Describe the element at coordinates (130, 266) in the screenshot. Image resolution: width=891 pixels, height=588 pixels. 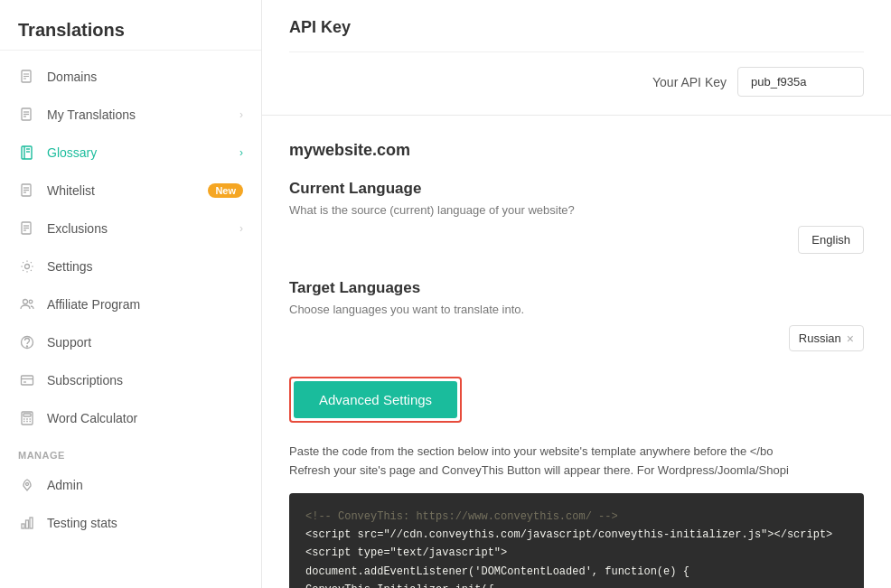
I see `sidebar-item-settings: Settings` at that location.